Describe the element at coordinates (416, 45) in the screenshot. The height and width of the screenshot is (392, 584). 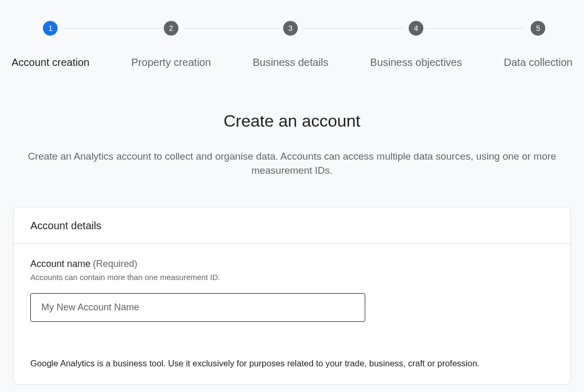
I see `step-business-objectives: 4 Business objectives` at that location.